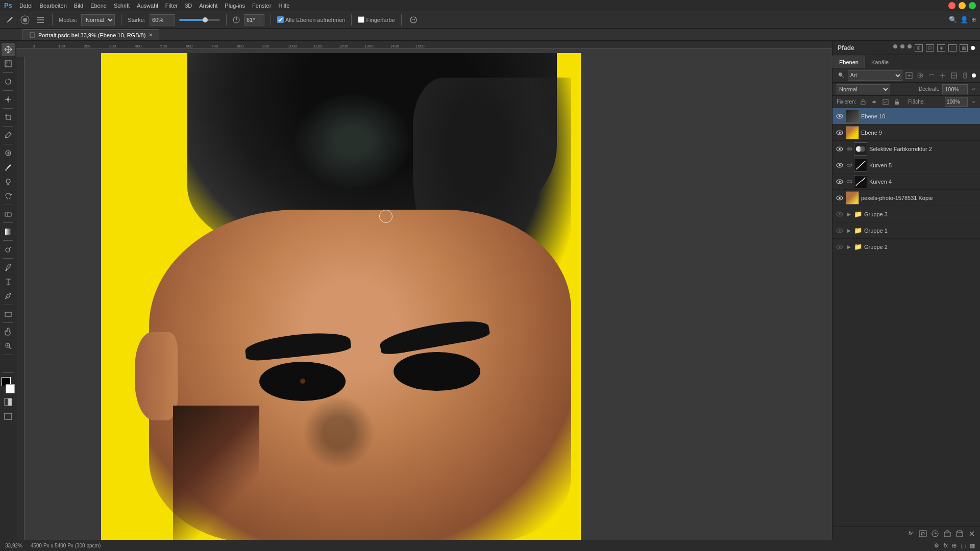 The height and width of the screenshot is (551, 980). What do you see at coordinates (235, 6) in the screenshot?
I see `menu-plugins: Plug-ins` at bounding box center [235, 6].